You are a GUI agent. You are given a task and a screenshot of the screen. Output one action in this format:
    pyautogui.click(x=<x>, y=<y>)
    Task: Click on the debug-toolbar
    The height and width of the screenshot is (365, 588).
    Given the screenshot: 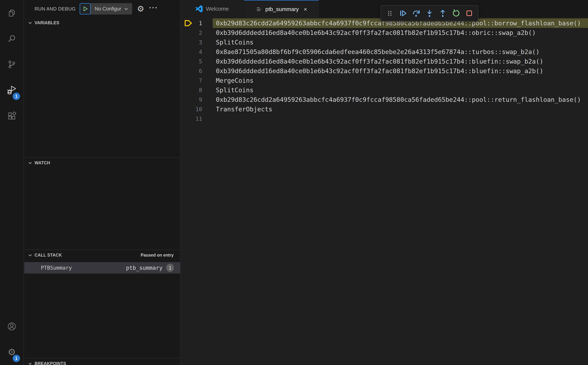 What is the action you would take?
    pyautogui.click(x=429, y=13)
    